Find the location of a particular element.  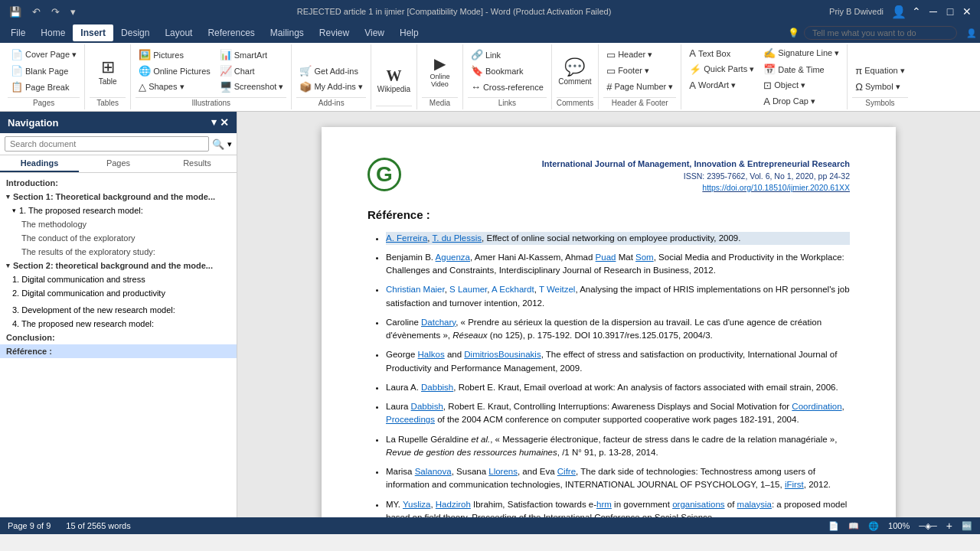

table-button: ⊞ Table is located at coordinates (108, 72).